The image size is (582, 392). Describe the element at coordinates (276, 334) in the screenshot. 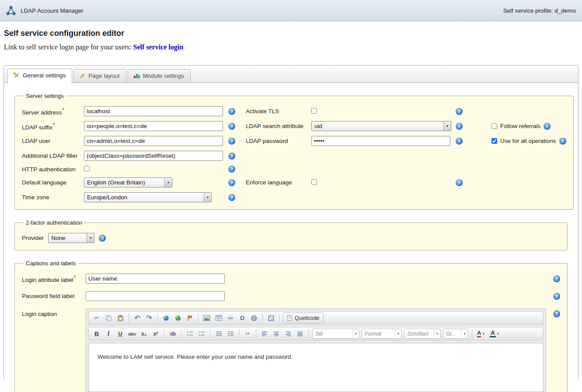

I see `align-center-icon` at that location.